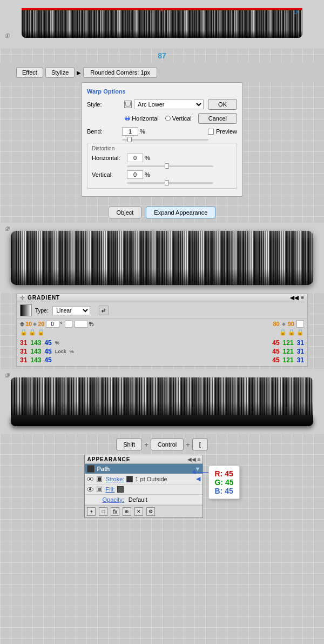 This screenshot has height=644, width=324. I want to click on rounded-corners-button: Rounded Corners: 1px, so click(120, 72).